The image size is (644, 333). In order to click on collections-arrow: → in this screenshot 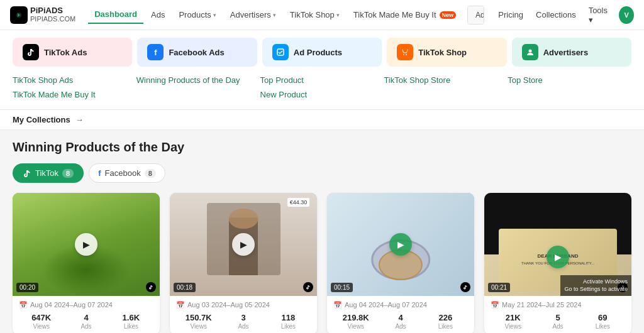, I will do `click(79, 119)`.